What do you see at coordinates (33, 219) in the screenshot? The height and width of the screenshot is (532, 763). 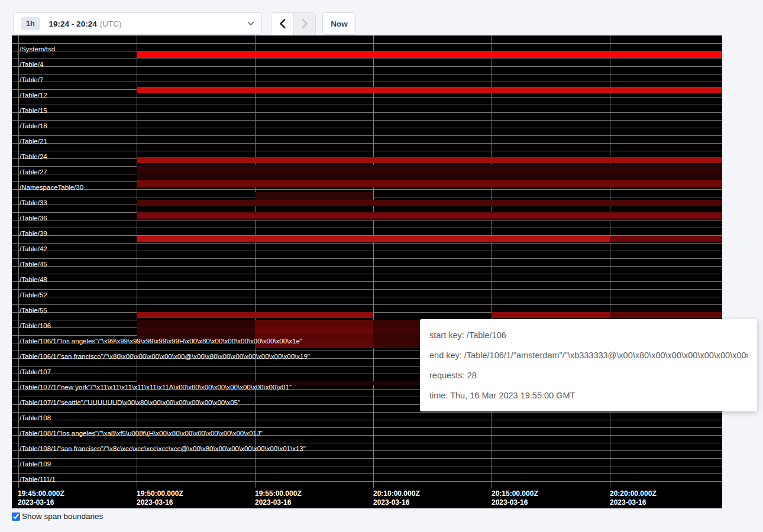 I see `row-key-label: /Table/36` at bounding box center [33, 219].